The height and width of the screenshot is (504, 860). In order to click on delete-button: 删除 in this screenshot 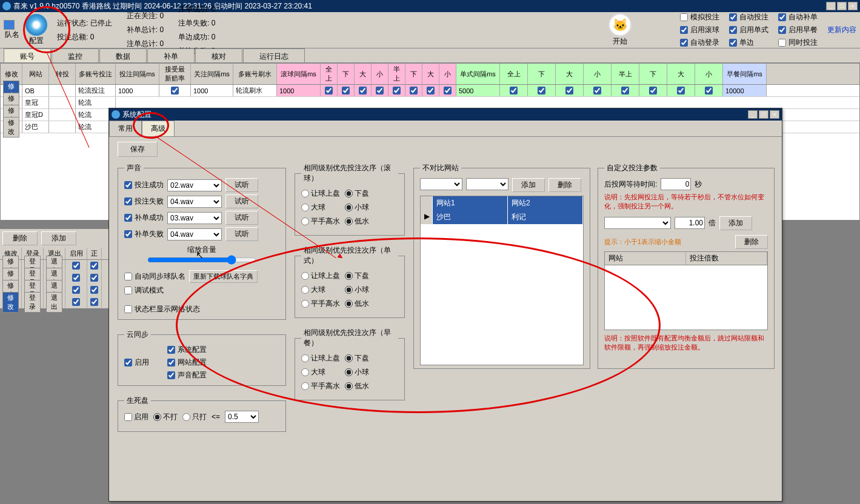, I will do `click(20, 239)`.